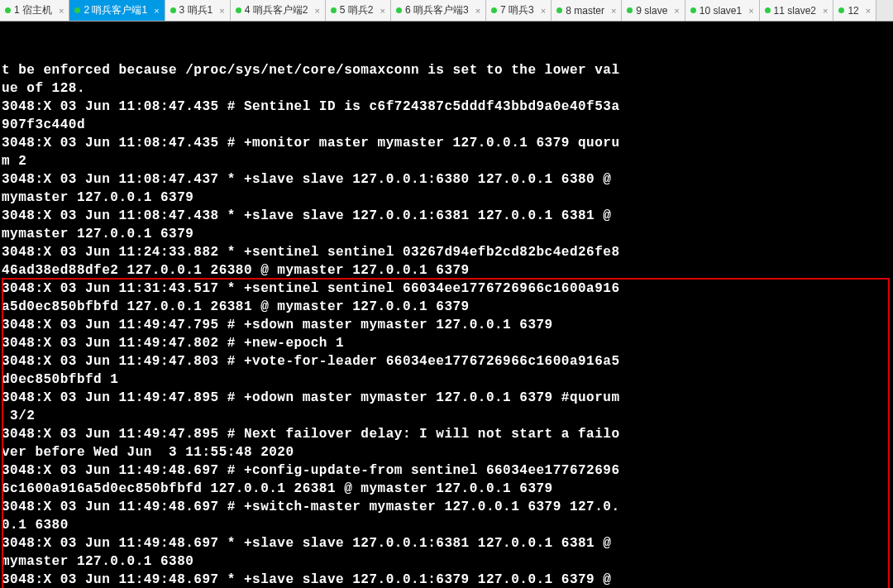 The width and height of the screenshot is (893, 588). I want to click on terminal-line: t be enforced because /proc/sys/net/core…, so click(447, 70).